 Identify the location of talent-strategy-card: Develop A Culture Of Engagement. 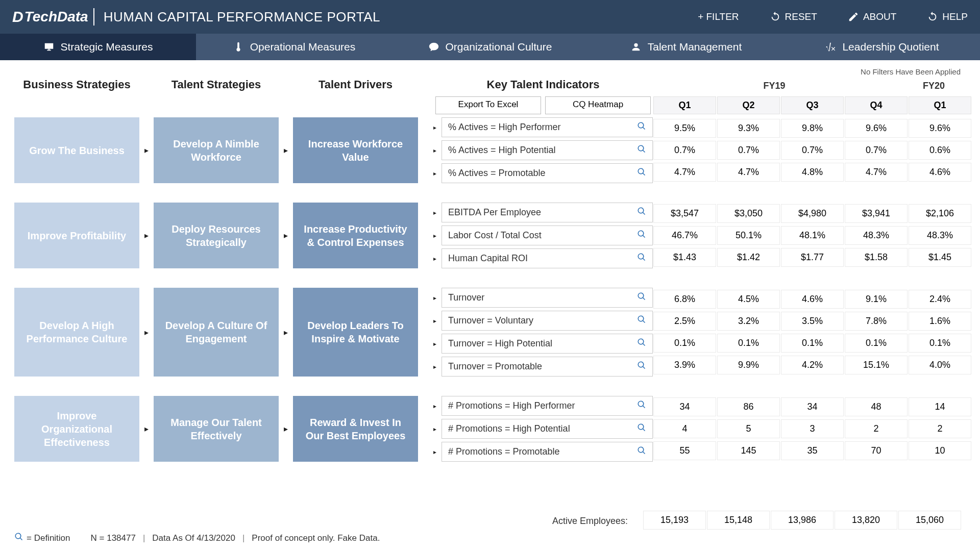
(216, 332).